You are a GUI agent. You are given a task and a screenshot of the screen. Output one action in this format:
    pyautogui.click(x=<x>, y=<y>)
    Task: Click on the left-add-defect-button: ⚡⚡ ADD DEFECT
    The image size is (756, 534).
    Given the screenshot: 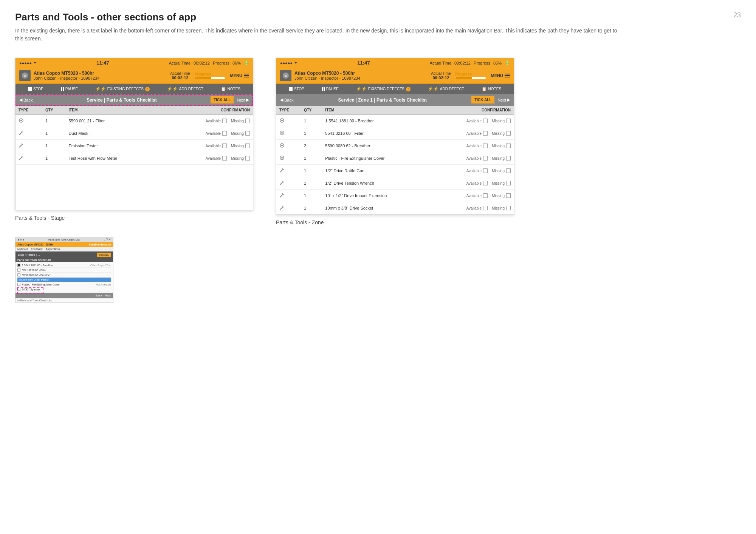 What is the action you would take?
    pyautogui.click(x=185, y=89)
    